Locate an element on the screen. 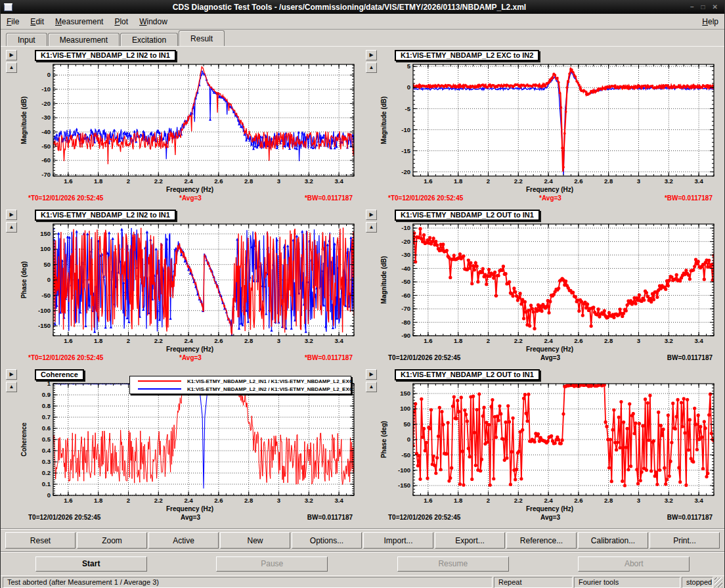  menu-measurement: Measurement is located at coordinates (79, 22).